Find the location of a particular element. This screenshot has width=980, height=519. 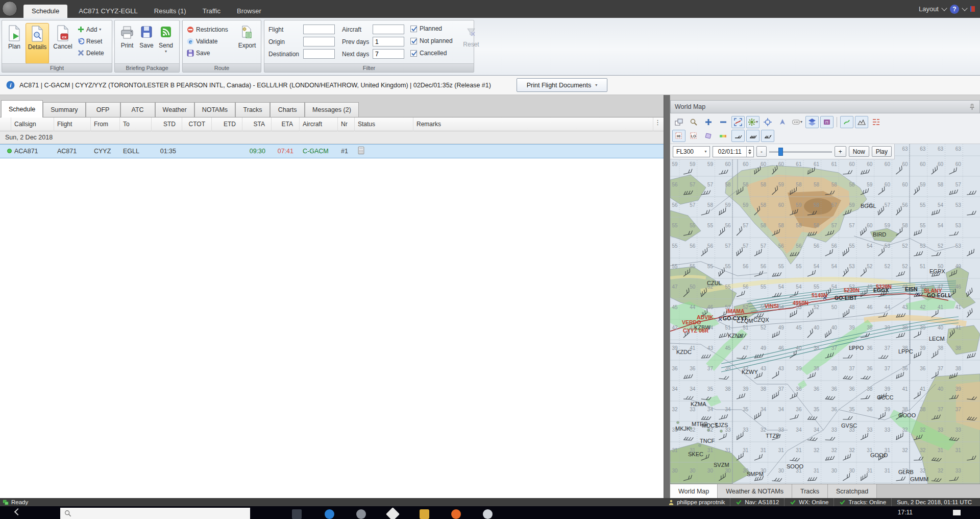

checkbox-planned: Planned is located at coordinates (426, 29).